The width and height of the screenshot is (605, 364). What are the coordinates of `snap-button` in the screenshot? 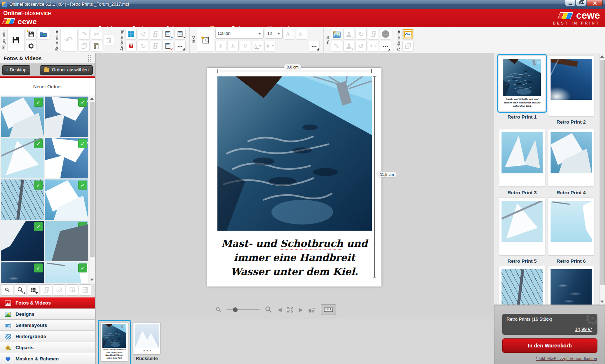 It's located at (131, 46).